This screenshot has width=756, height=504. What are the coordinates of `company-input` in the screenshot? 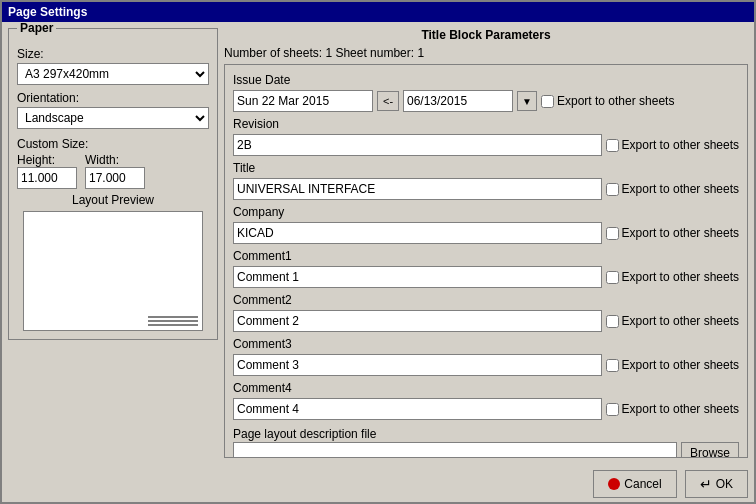 It's located at (418, 233).